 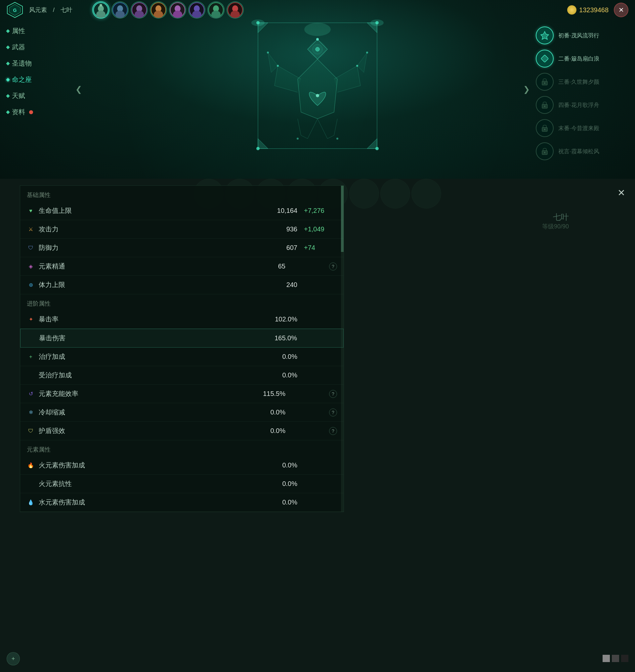 What do you see at coordinates (582, 35) in the screenshot?
I see `constellation-item-1: 初番·茂风流羽行` at bounding box center [582, 35].